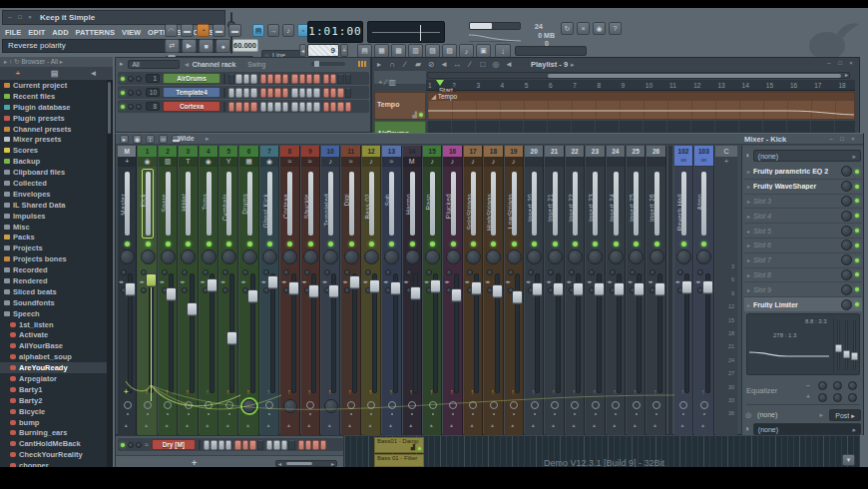 This screenshot has width=868, height=489. I want to click on aux-knob, so click(185, 290).